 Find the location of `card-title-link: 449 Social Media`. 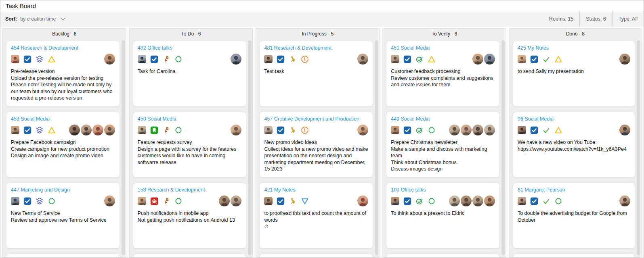

card-title-link: 449 Social Media is located at coordinates (443, 119).